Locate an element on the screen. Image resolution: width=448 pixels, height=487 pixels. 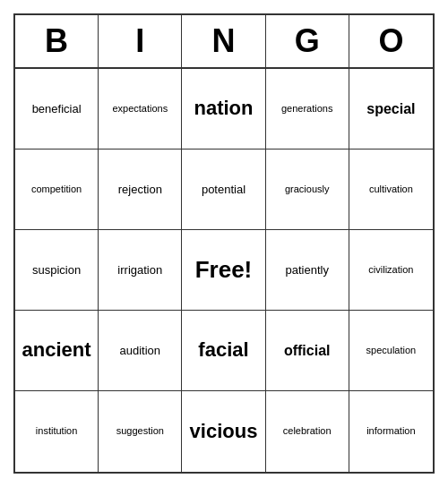
header-letter: I is located at coordinates (140, 41).